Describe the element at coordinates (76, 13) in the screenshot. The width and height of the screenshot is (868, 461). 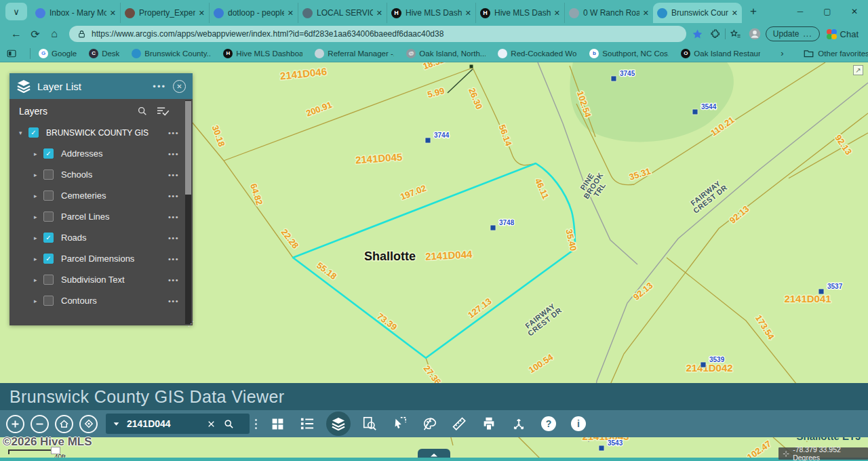
I see `browser-tab: Inbox - Mary Morg✕` at that location.